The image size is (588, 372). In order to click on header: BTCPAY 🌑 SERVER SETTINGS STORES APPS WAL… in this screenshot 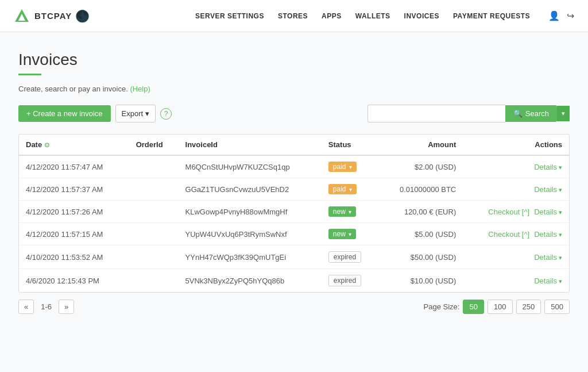, I will do `click(294, 16)`.